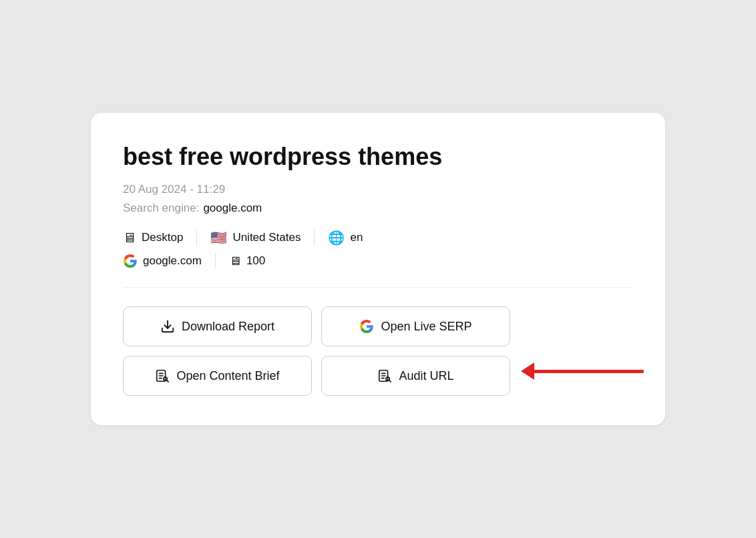 This screenshot has height=538, width=756. Describe the element at coordinates (247, 262) in the screenshot. I see `count-item: 🖥 100` at that location.